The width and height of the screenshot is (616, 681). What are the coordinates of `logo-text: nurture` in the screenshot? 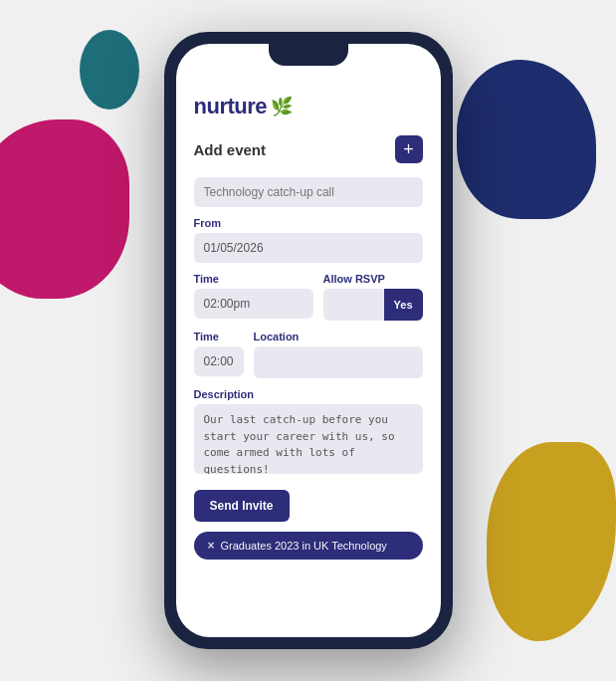 It's located at (231, 107).